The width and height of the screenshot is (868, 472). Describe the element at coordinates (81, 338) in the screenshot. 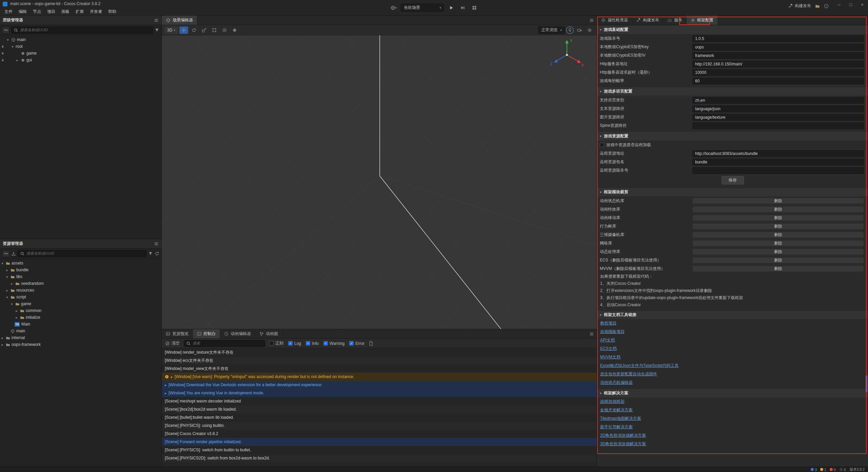

I see `tree-item: ▸internal` at that location.